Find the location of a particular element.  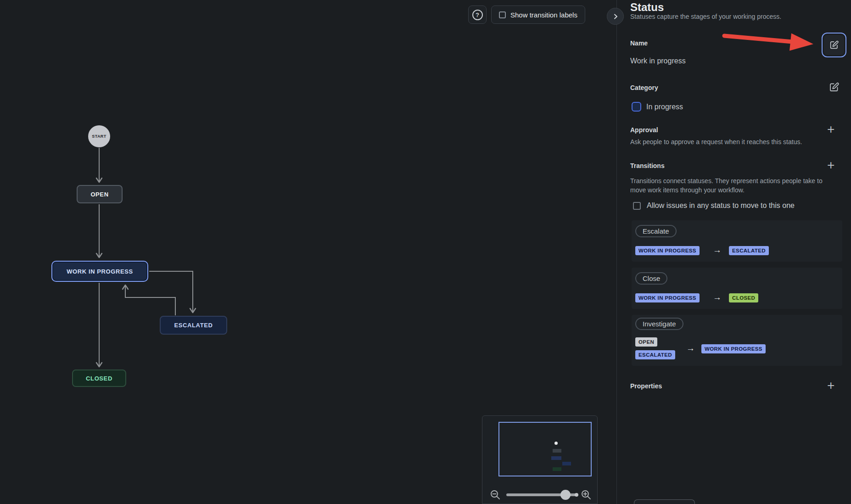

transition-card-escalate: Escalate WORK IN PROGRESS → ESCALATED is located at coordinates (737, 241).